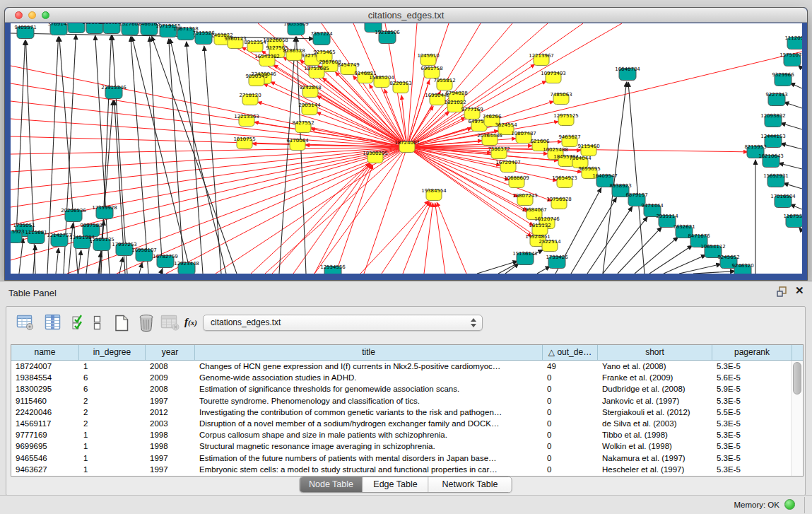 The height and width of the screenshot is (514, 812). What do you see at coordinates (406, 505) in the screenshot?
I see `status-bar: Memory: OK` at bounding box center [406, 505].